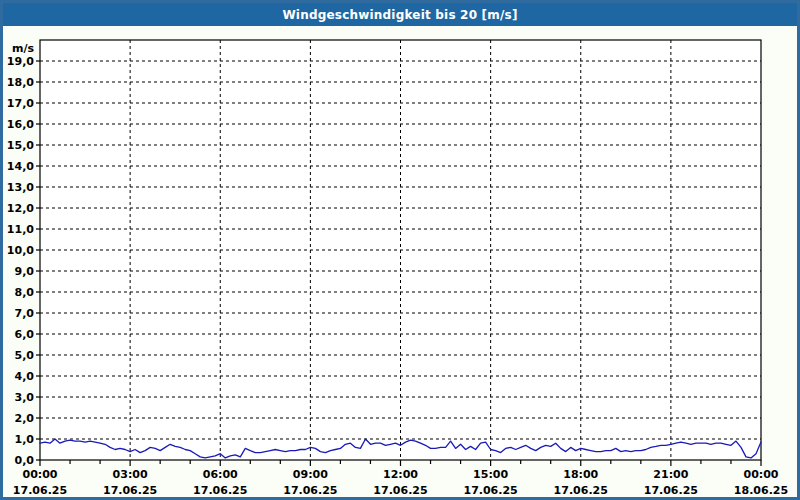 This screenshot has width=800, height=500. What do you see at coordinates (20, 208) in the screenshot?
I see `y-tick-label: 12,0` at bounding box center [20, 208].